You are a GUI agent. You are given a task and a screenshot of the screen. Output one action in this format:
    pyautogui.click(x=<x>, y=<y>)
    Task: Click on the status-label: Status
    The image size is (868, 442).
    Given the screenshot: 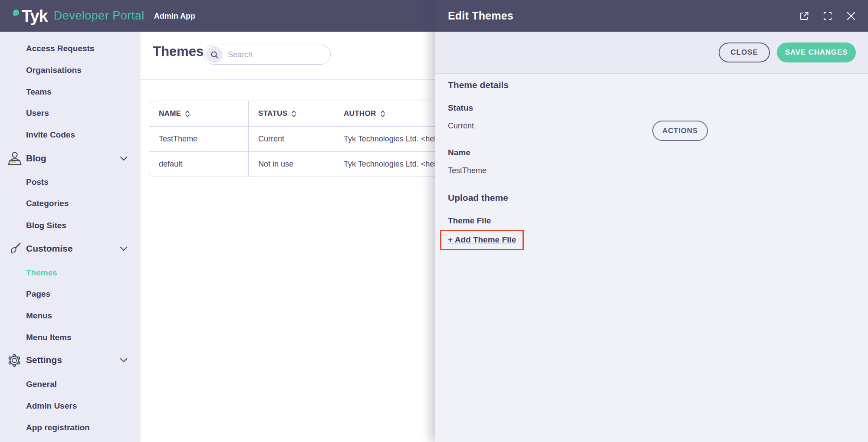 What is the action you would take?
    pyautogui.click(x=460, y=108)
    